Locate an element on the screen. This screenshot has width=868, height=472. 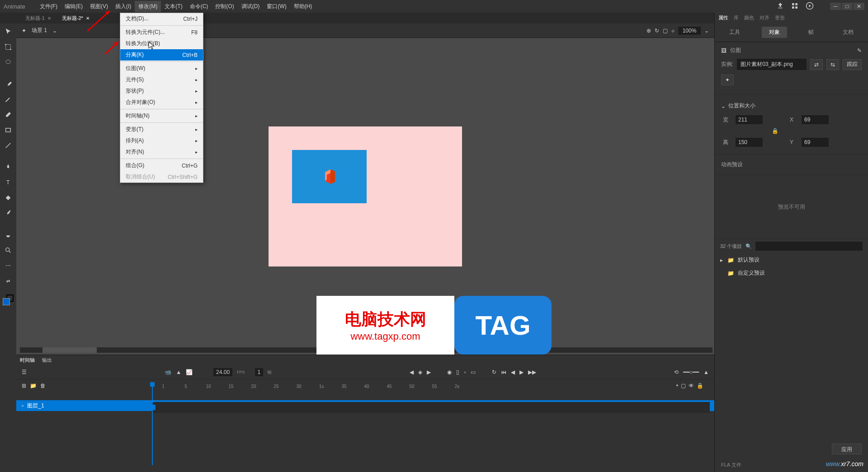
menu-view: 视图(V) is located at coordinates (99, 6).